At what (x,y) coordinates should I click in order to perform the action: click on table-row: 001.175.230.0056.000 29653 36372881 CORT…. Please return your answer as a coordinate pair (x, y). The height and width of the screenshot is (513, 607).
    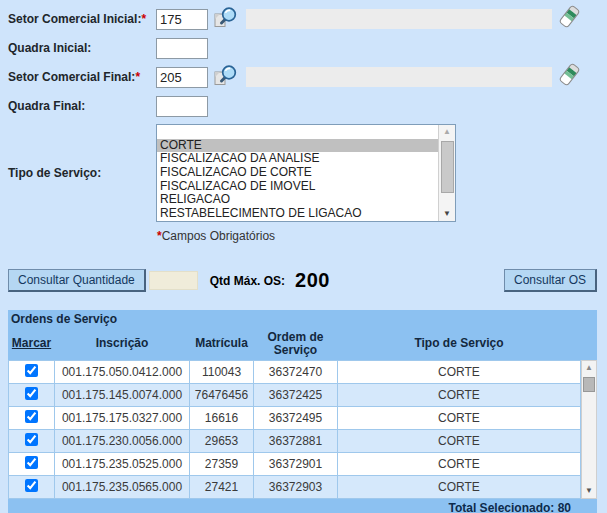
    Looking at the image, I should click on (294, 441).